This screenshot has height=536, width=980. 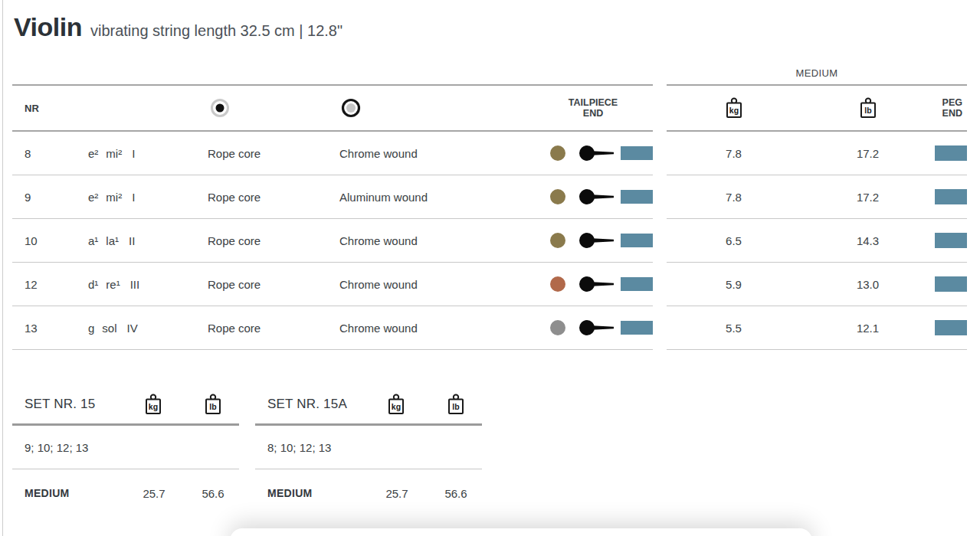 I want to click on page-title: Violin, so click(x=48, y=28).